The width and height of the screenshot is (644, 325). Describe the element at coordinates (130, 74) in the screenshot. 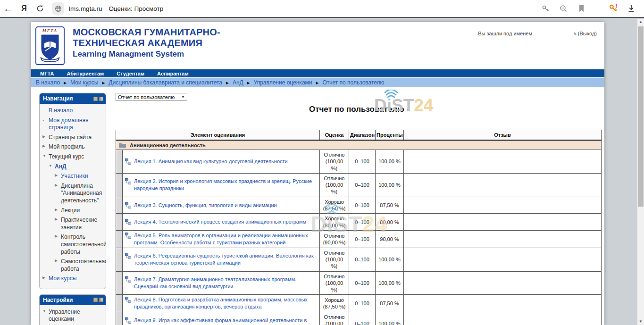

I see `menu-item: Студентам` at that location.